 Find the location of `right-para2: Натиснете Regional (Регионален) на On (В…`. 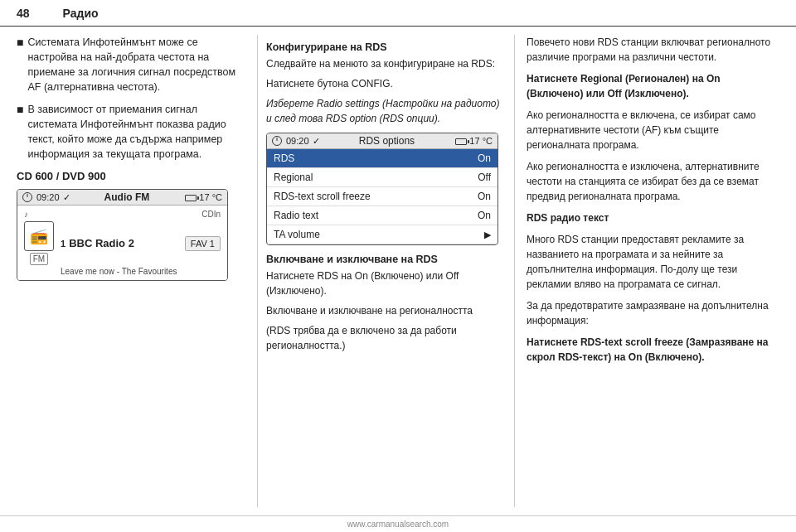

right-para2: Натиснете Regional (Регионален) на On (В… is located at coordinates (653, 86).